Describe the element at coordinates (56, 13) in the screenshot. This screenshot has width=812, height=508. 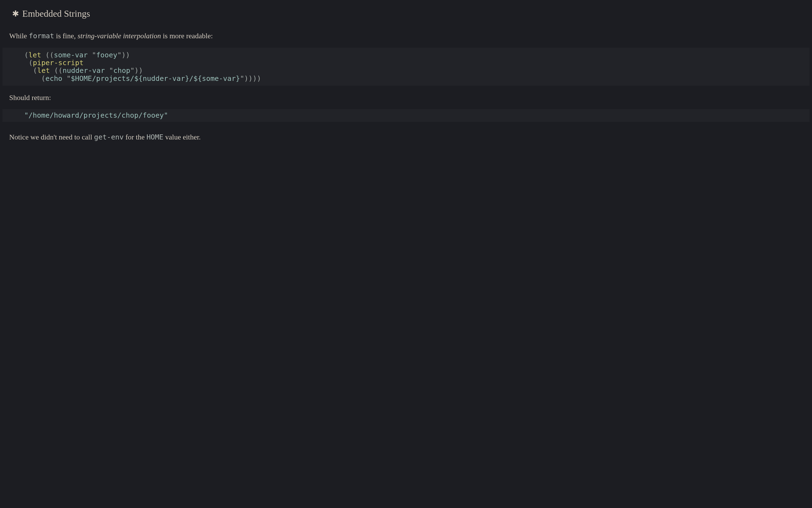
I see `slide-title: Embedded Strings` at that location.